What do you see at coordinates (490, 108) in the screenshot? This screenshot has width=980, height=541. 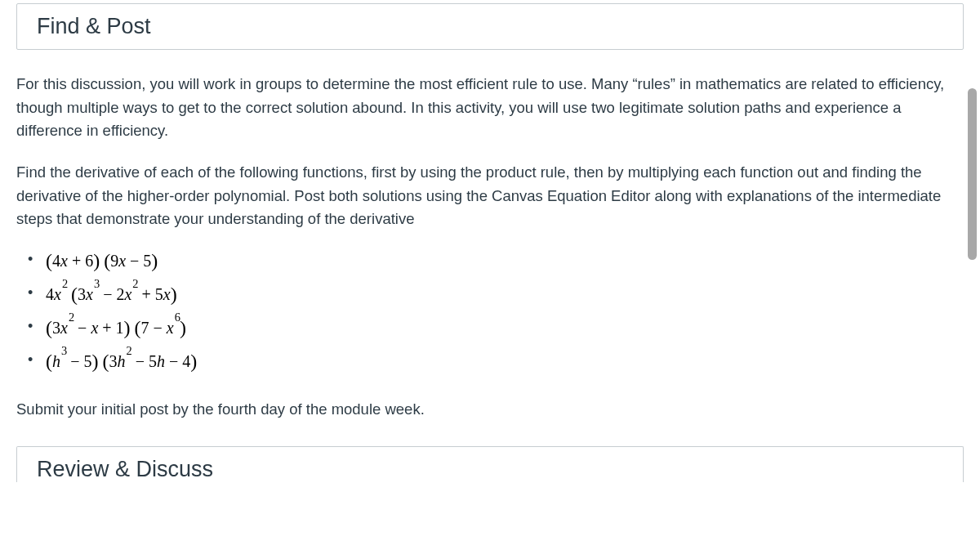 I see `intro-paragraph-1: For this discussion, you will work in gr…` at bounding box center [490, 108].